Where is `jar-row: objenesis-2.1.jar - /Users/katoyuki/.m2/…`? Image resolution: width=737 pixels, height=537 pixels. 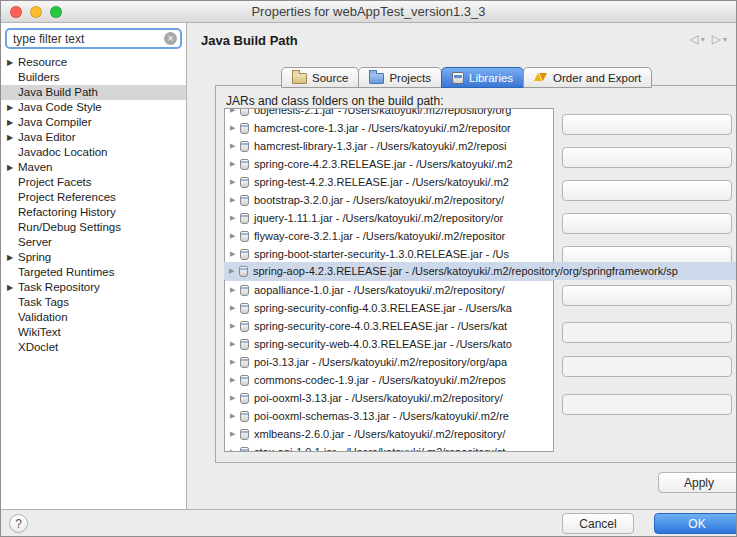
jar-row: objenesis-2.1.jar - /Users/katoyuki/.m2/… is located at coordinates (389, 114).